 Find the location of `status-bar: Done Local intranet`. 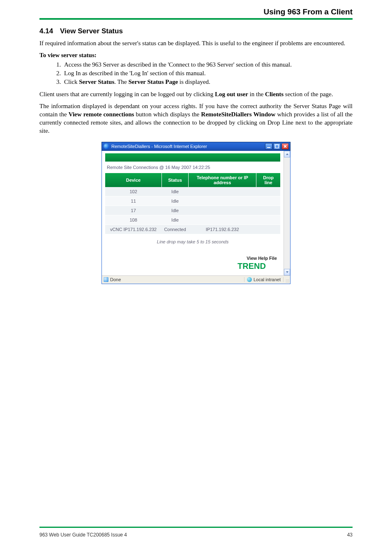

status-bar: Done Local intranet is located at coordinates (196, 280).